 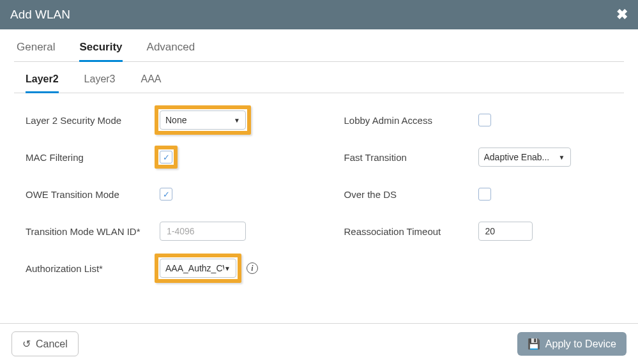 What do you see at coordinates (622, 15) in the screenshot?
I see `close-icon: ✖` at bounding box center [622, 15].